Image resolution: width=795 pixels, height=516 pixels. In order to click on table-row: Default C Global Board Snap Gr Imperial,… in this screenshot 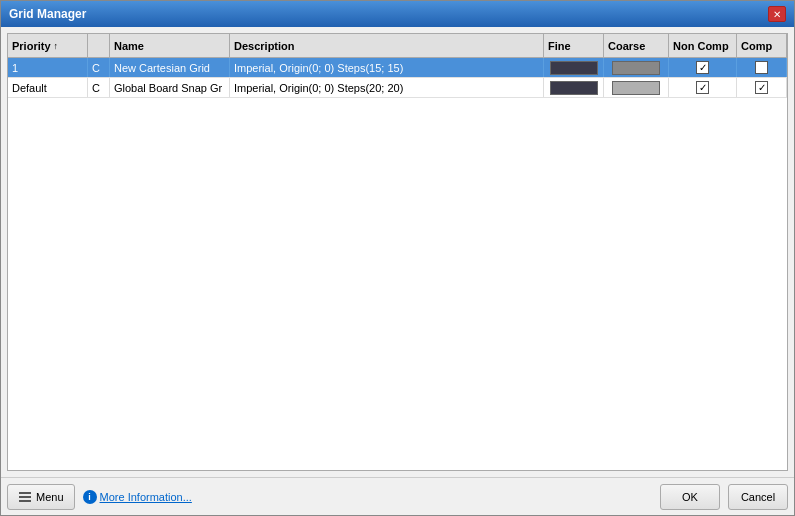, I will do `click(398, 88)`.